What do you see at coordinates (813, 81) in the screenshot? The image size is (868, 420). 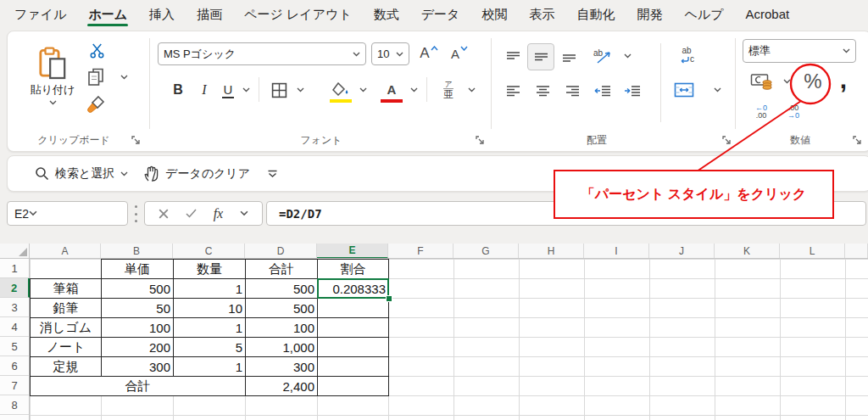 I see `percent-style-button: %` at bounding box center [813, 81].